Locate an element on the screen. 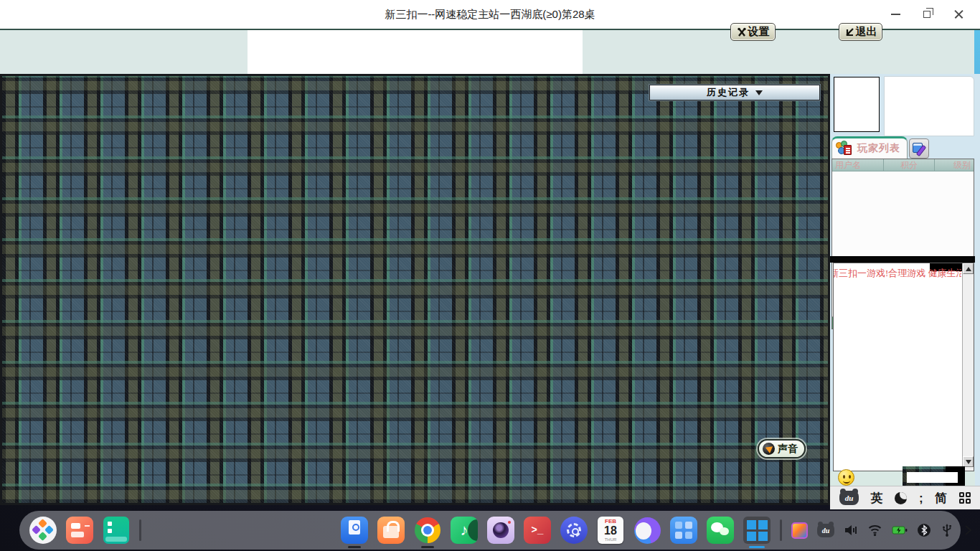 The image size is (980, 551). chat-settings-icon is located at coordinates (919, 149).